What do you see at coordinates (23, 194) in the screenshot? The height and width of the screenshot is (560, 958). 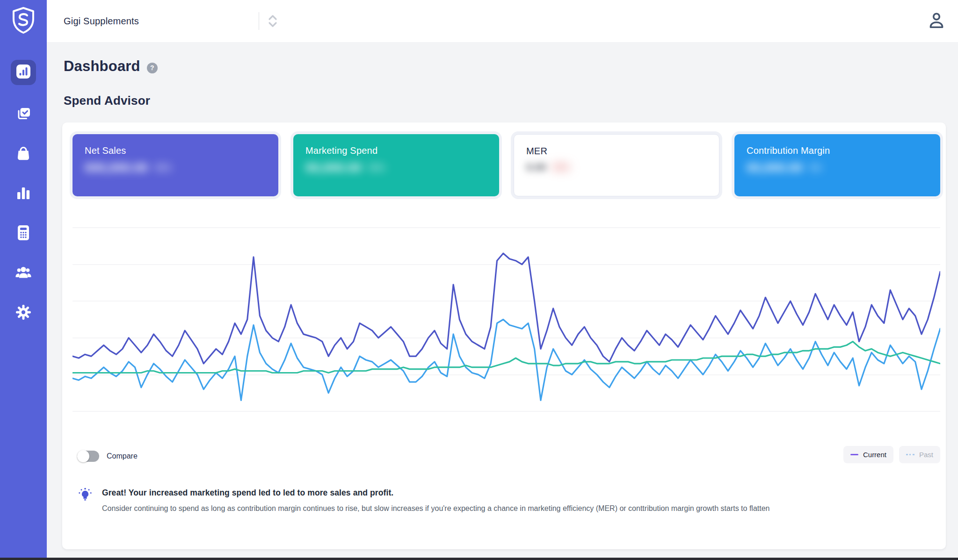 I see `sidebar-item-analytics` at bounding box center [23, 194].